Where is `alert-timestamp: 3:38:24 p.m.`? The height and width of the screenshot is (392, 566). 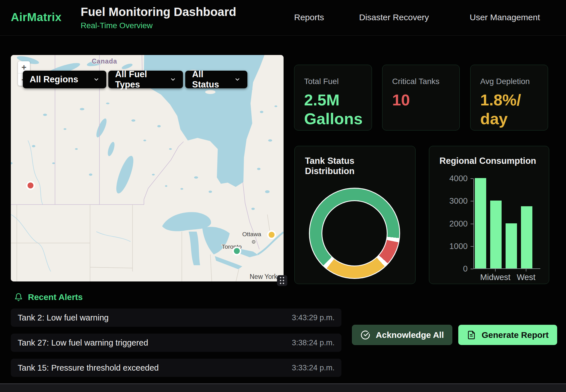
alert-timestamp: 3:38:24 p.m. is located at coordinates (313, 343).